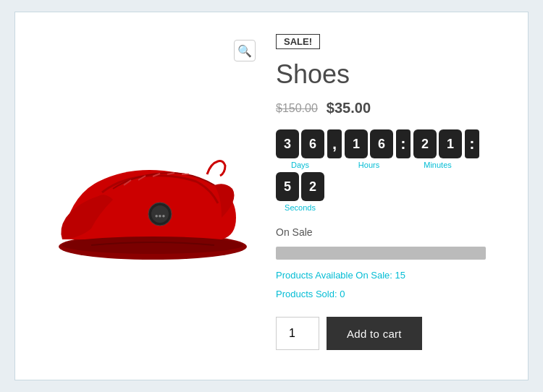 Image resolution: width=543 pixels, height=392 pixels. Describe the element at coordinates (334, 144) in the screenshot. I see `sep-1: ,` at that location.